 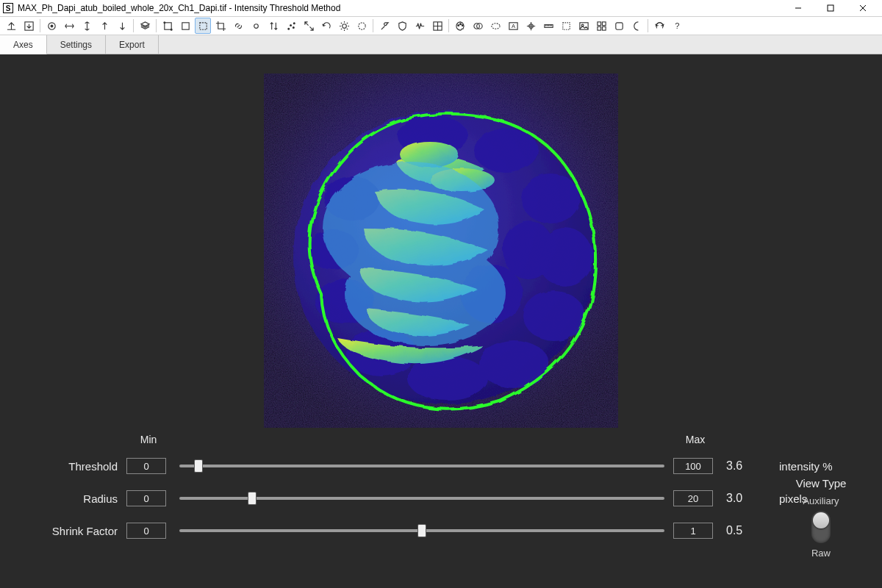 What do you see at coordinates (695, 440) in the screenshot?
I see `max-header: Max` at bounding box center [695, 440].